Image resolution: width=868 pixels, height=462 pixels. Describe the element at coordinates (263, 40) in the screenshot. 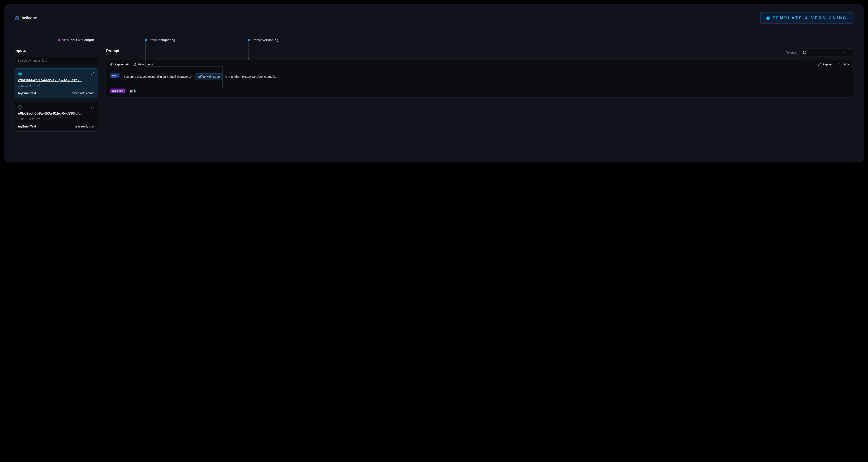

I see `annotation-versioning: Prompt versioning` at that location.